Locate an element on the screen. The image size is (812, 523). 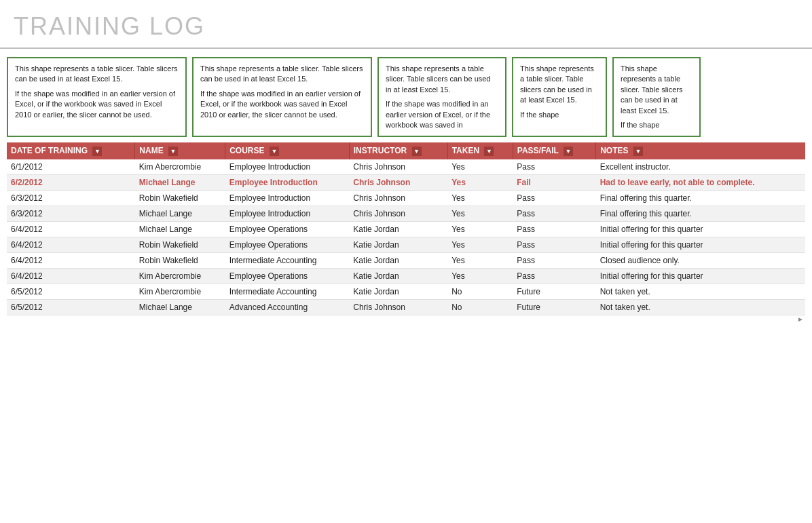
cell-taken-0: Yes is located at coordinates (480, 167).